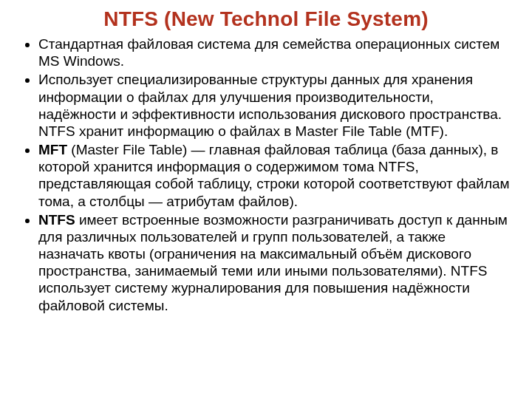 The height and width of the screenshot is (399, 532). Describe the element at coordinates (57, 220) in the screenshot. I see `bullet-lead: NTFS` at that location.